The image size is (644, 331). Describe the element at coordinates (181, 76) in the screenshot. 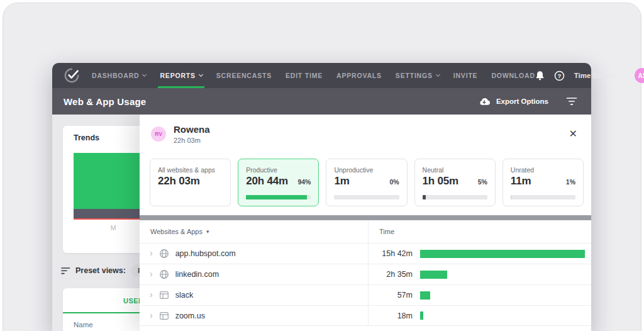

I see `nav-reports: REPORTS` at that location.